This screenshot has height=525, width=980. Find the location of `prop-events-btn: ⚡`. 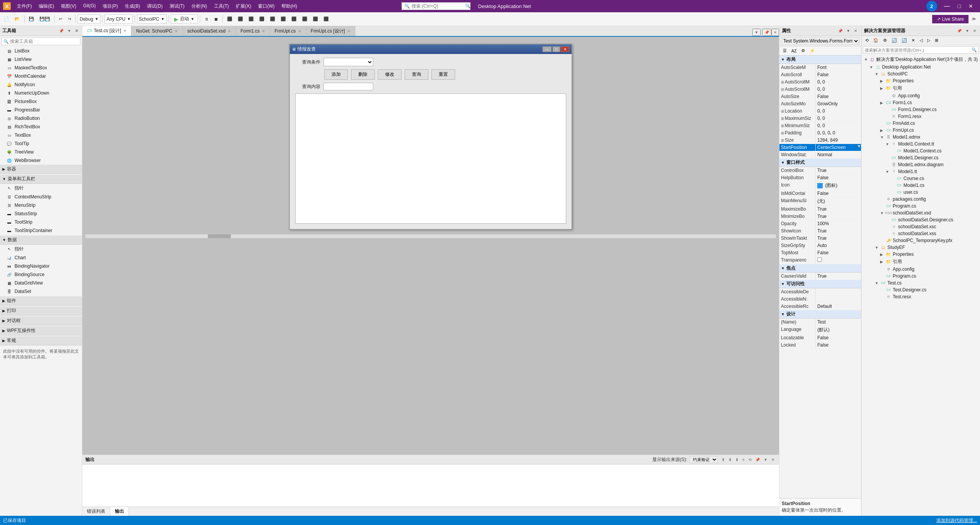

prop-events-btn: ⚡ is located at coordinates (812, 51).